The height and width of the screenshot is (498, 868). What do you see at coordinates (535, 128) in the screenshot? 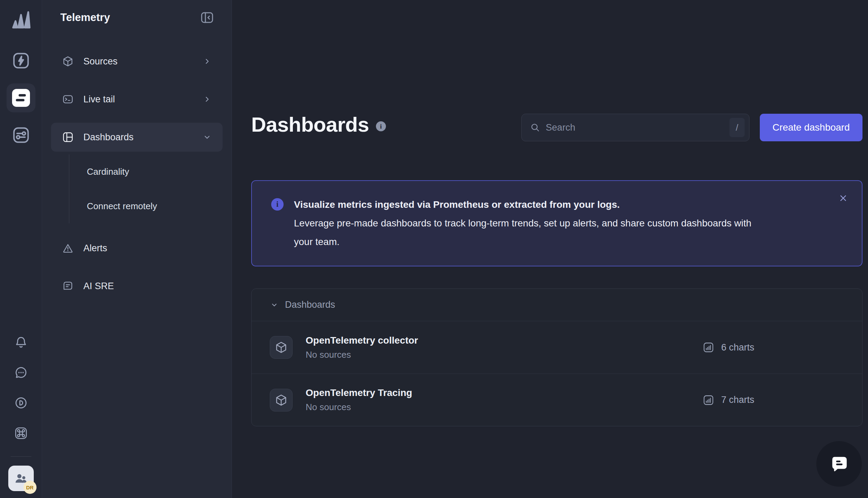
I see `search-icon` at bounding box center [535, 128].